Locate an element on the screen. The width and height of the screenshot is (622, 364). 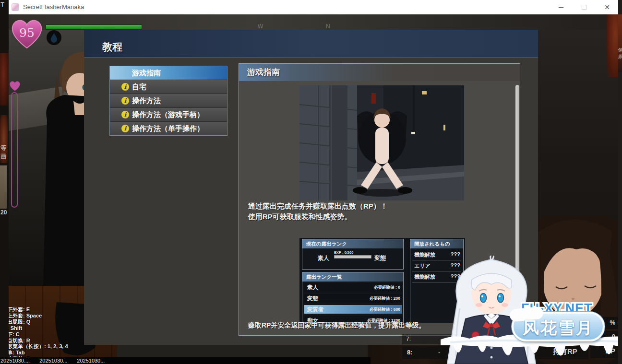
scene-red-texture is located at coordinates (612, 46).